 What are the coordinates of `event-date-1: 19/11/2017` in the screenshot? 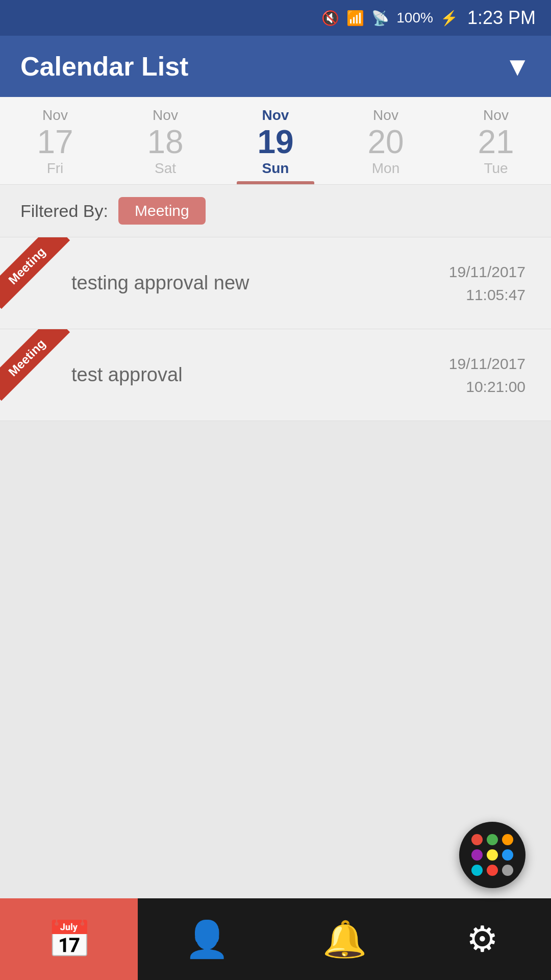 It's located at (487, 363).